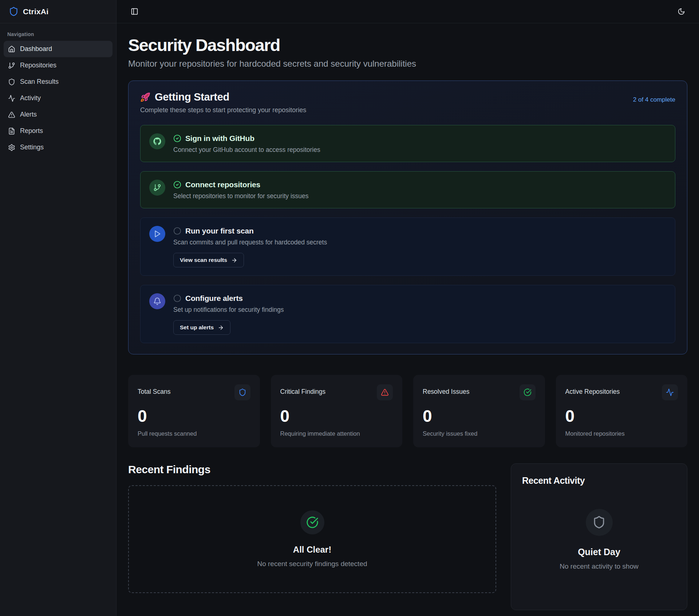 Image resolution: width=699 pixels, height=616 pixels. I want to click on stat-label: Active Repositories, so click(593, 390).